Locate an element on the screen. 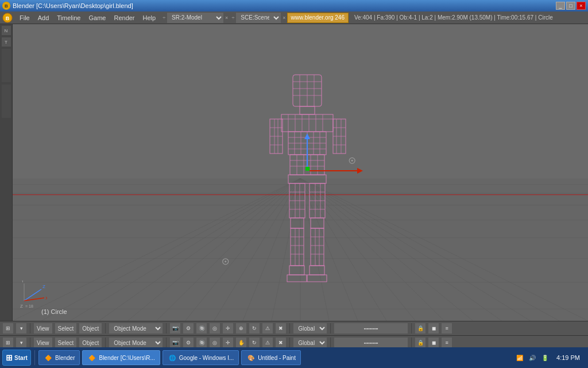 The height and width of the screenshot is (368, 588). magnet-icon-2: 🔘 is located at coordinates (202, 343).